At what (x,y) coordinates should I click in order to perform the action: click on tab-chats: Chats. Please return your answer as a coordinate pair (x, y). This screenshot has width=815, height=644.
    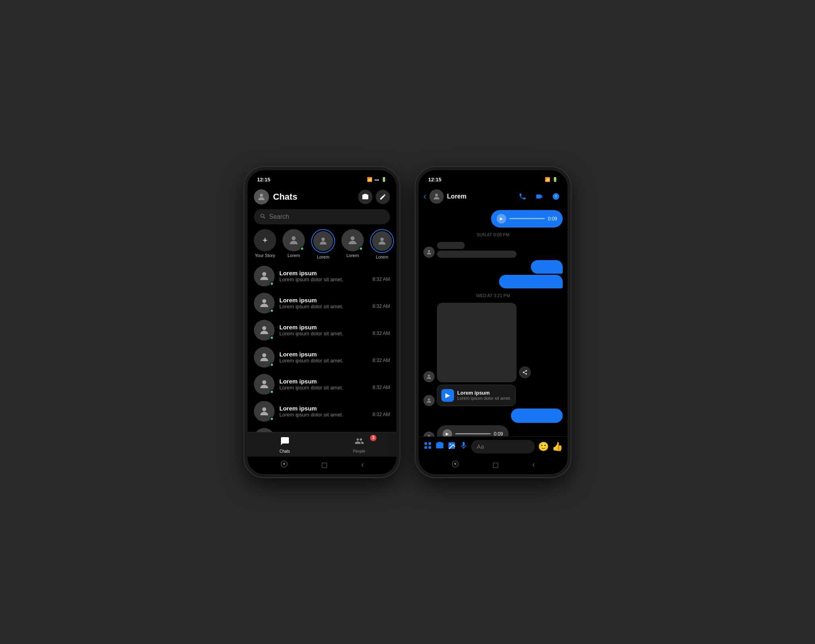
    Looking at the image, I should click on (285, 445).